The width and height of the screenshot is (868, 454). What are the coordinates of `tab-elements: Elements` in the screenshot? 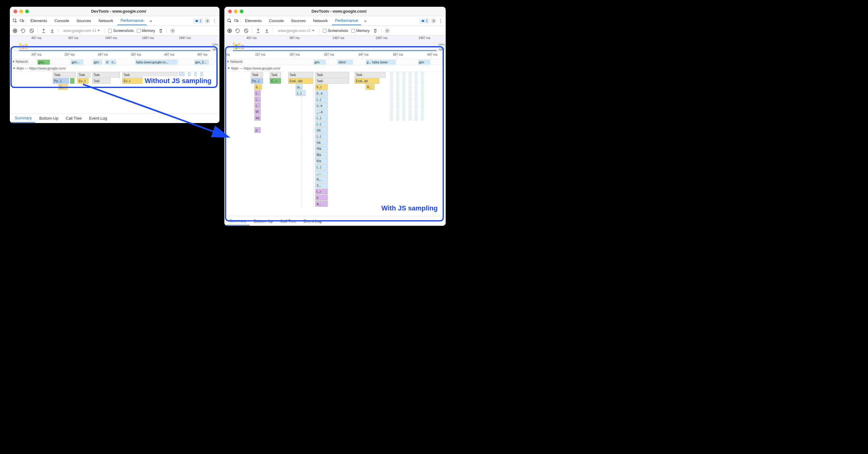 It's located at (253, 21).